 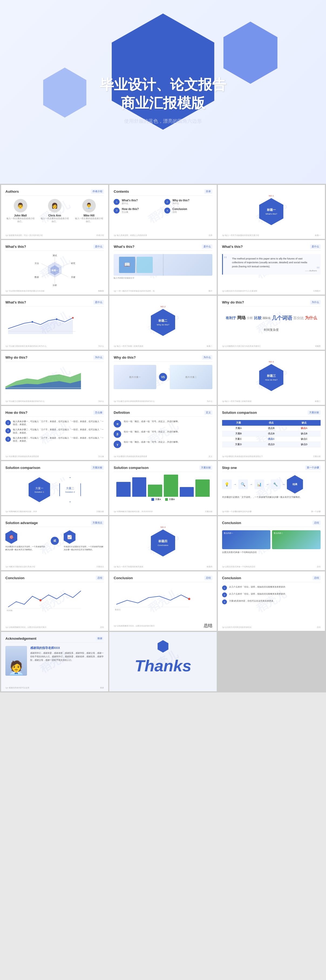 What do you see at coordinates (55, 322) in the screenshot?
I see `line-chart` at bounding box center [55, 322].